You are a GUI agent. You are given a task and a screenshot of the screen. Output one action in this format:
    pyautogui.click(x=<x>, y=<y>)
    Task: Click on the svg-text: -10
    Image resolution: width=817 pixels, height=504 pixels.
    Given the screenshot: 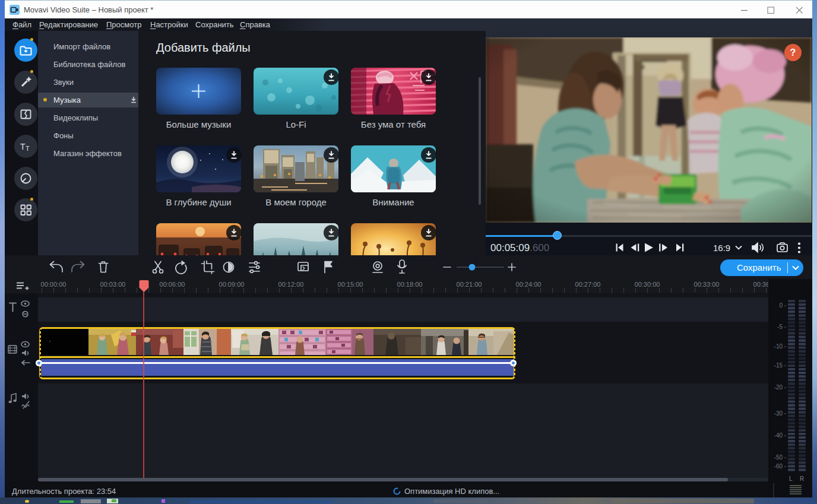 What is the action you would take?
    pyautogui.click(x=779, y=347)
    